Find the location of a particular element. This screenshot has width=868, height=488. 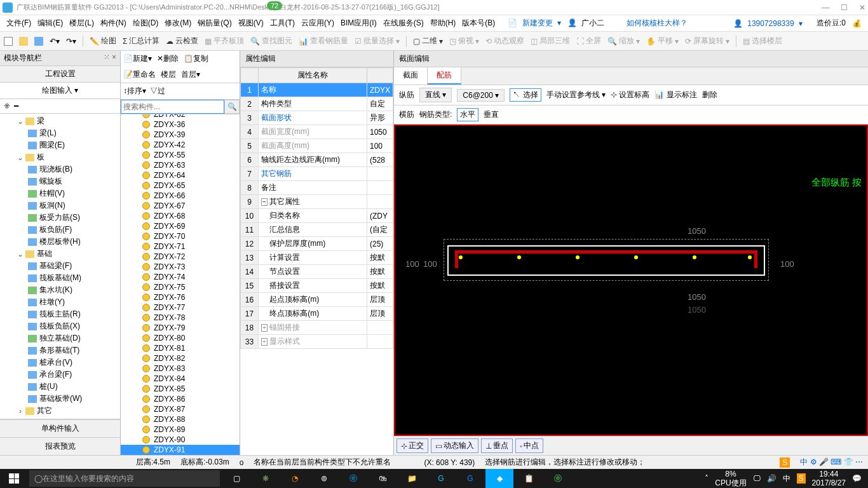

tree-dljc: 独立基础(D) is located at coordinates (60, 338).